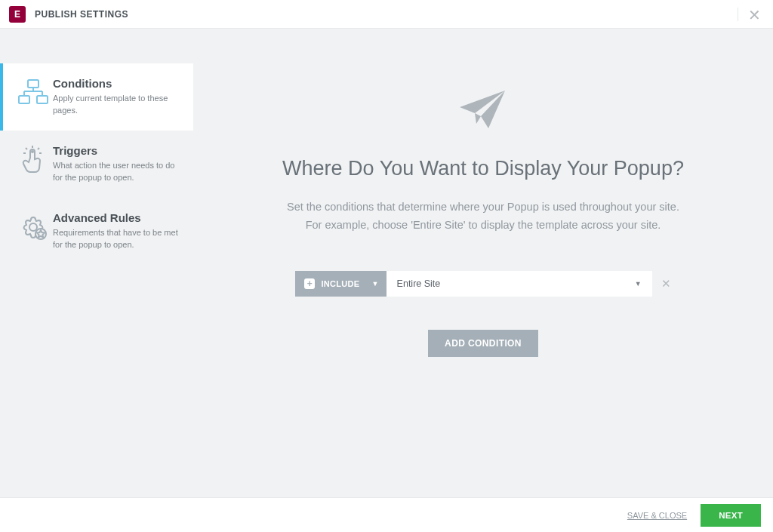 This screenshot has width=773, height=532. What do you see at coordinates (117, 217) in the screenshot?
I see `sidebar-item-title: Advanced Rules` at bounding box center [117, 217].